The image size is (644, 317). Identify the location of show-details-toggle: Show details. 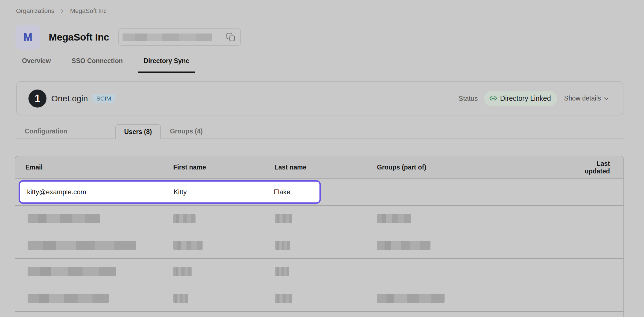
(587, 99).